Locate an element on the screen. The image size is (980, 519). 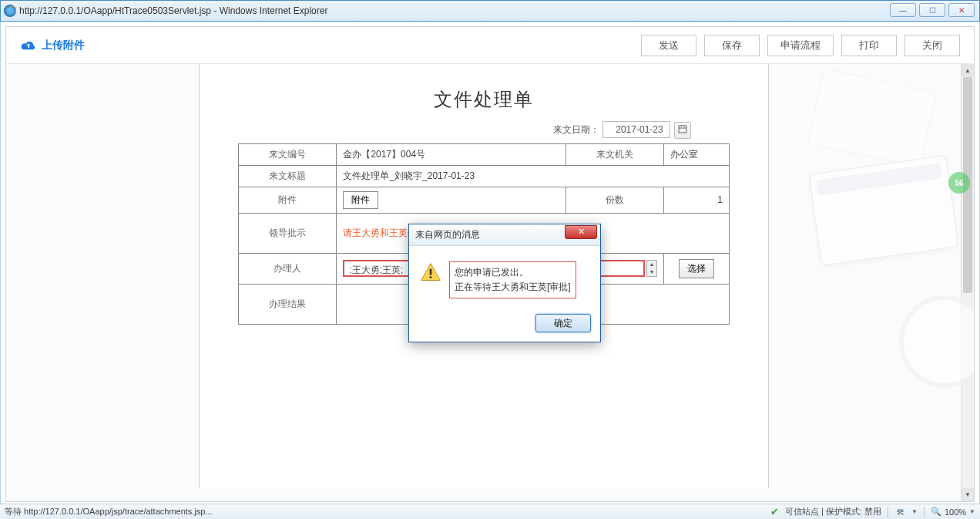
tools-icon: 🛠 is located at coordinates (900, 512).